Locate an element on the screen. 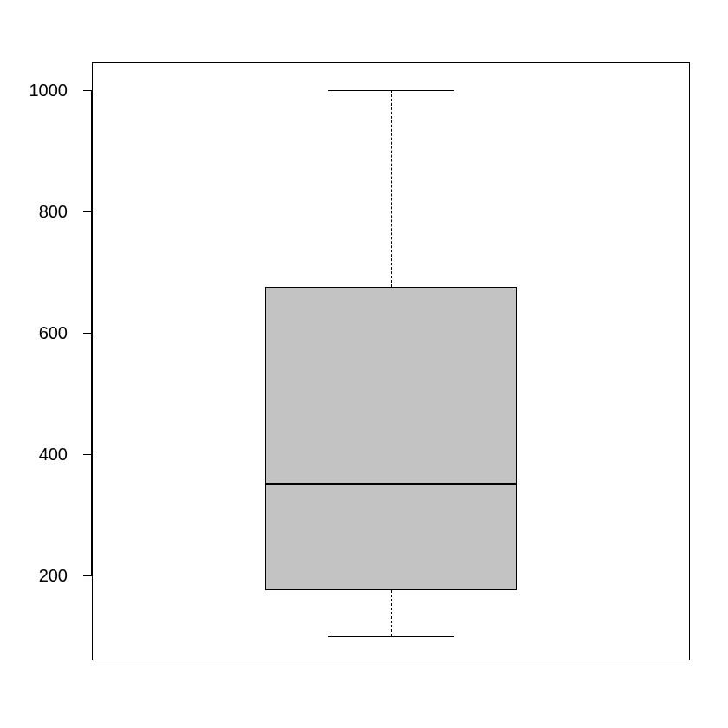 The width and height of the screenshot is (728, 728). whisker-upper-cap is located at coordinates (392, 90).